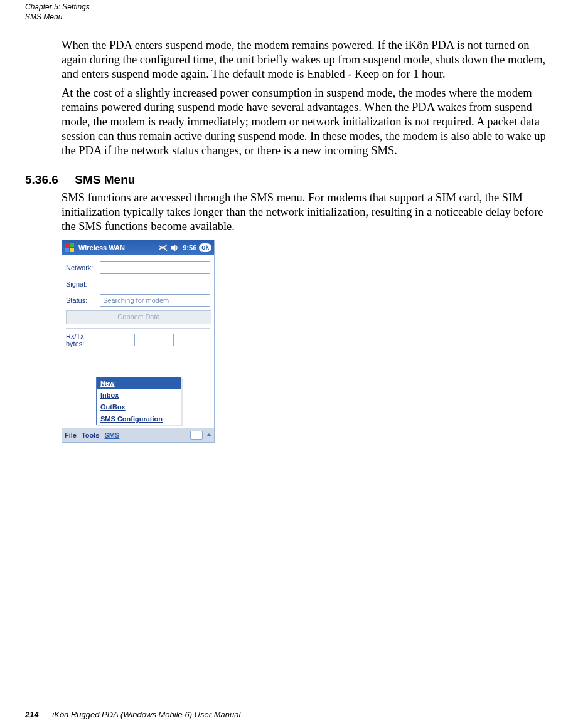  Describe the element at coordinates (163, 248) in the screenshot. I see `connectivity-icon` at that location.